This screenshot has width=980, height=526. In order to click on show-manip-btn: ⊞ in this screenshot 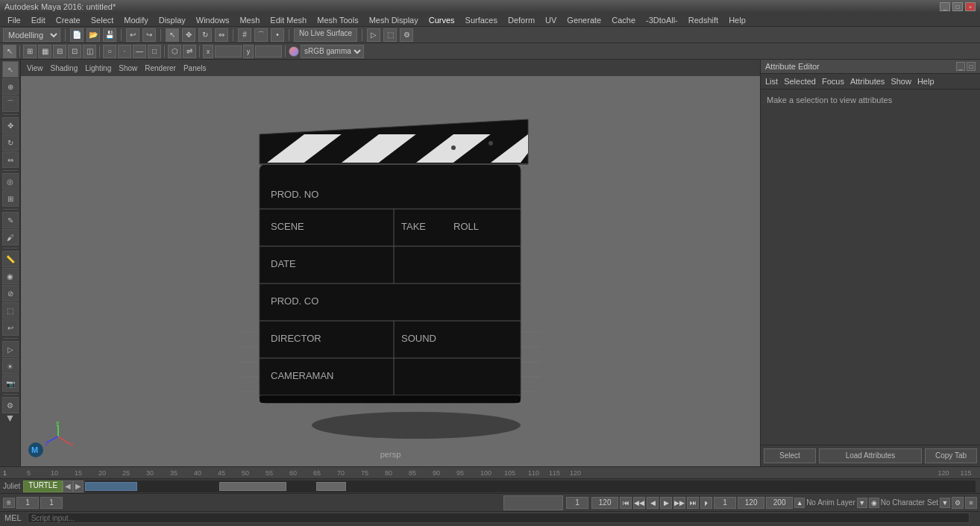, I will do `click(10, 198)`.